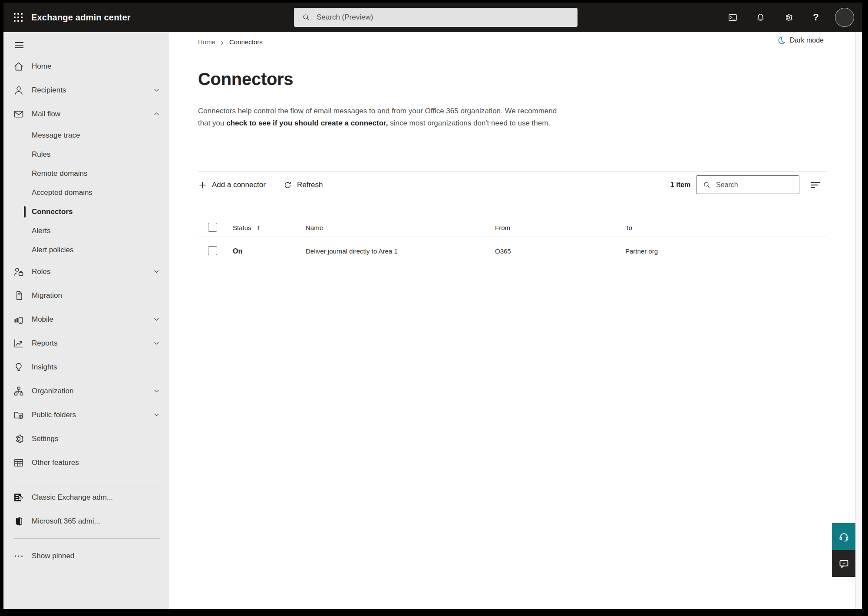 The image size is (868, 616). Describe the element at coordinates (86, 320) in the screenshot. I see `sidebar-item-mobile: Mobile` at that location.